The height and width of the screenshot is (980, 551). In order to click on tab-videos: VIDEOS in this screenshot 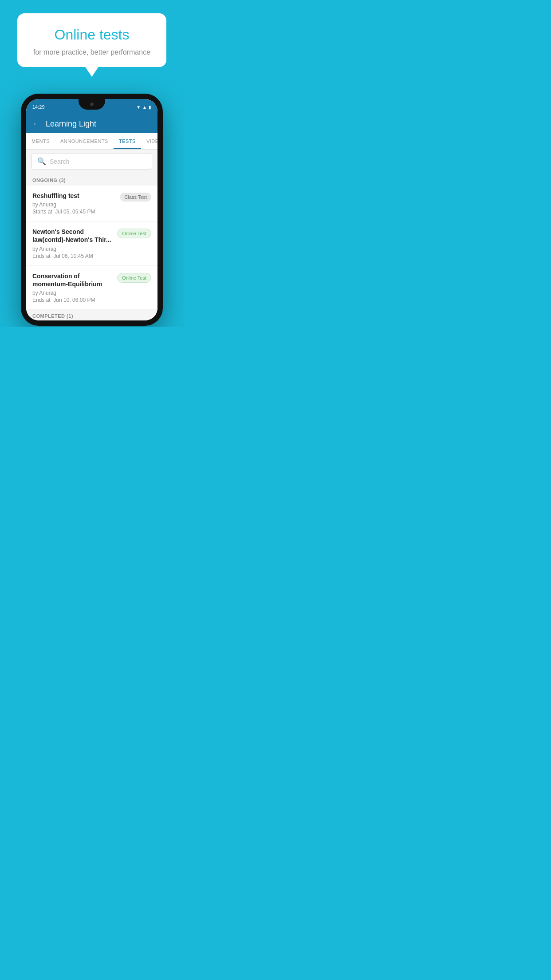, I will do `click(149, 141)`.